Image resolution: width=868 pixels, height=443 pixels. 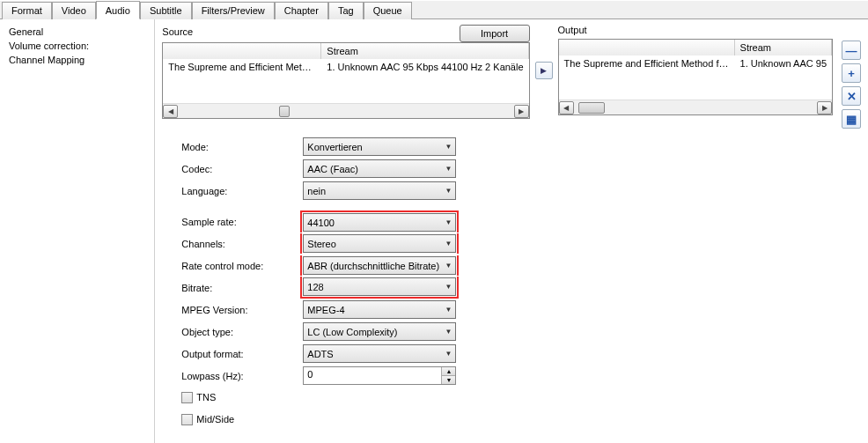 What do you see at coordinates (166, 11) in the screenshot?
I see `tab-subtitle: Subtitle` at bounding box center [166, 11].